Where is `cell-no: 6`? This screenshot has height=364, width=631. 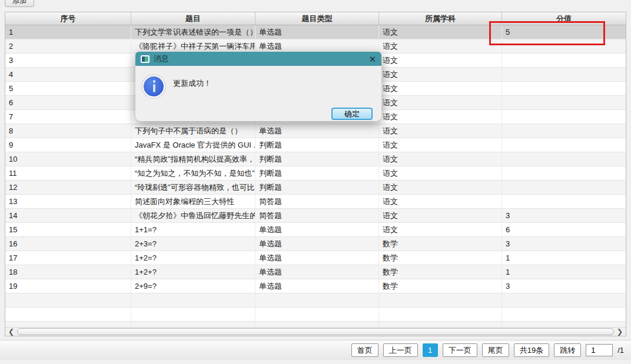 cell-no: 6 is located at coordinates (68, 102).